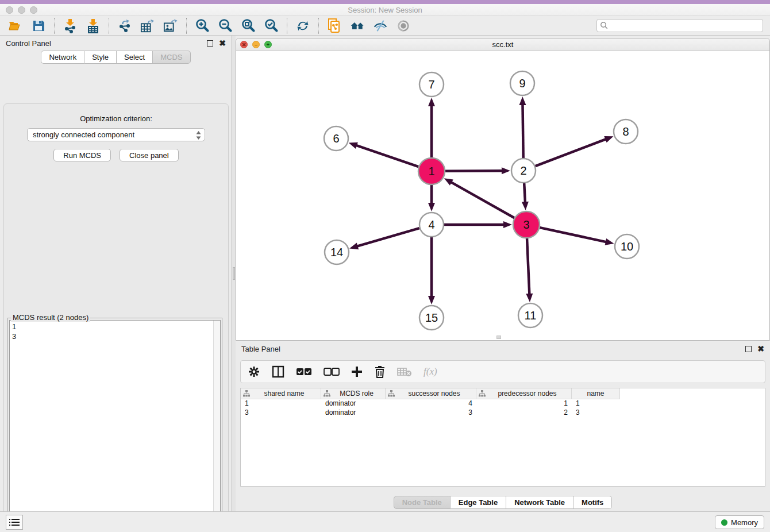  Describe the element at coordinates (524, 413) in the screenshot. I see `table-cell: 2` at that location.